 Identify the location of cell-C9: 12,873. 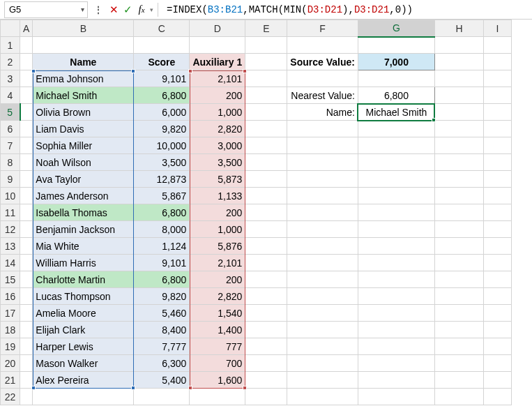
(162, 179).